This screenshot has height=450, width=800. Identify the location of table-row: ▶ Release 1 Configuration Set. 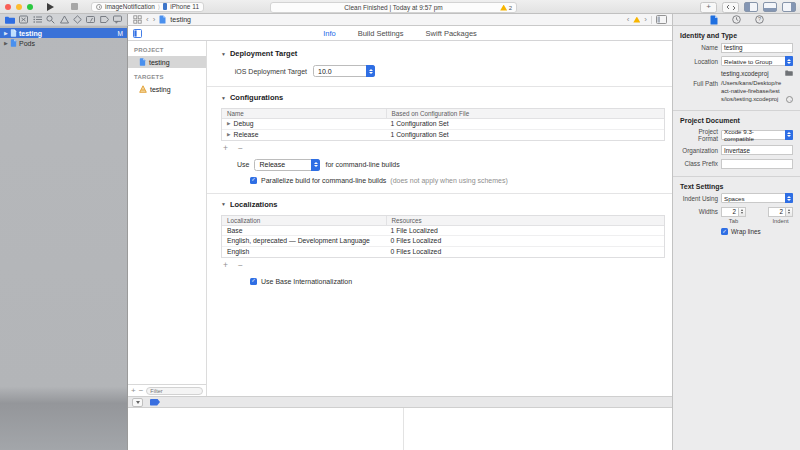
(443, 136).